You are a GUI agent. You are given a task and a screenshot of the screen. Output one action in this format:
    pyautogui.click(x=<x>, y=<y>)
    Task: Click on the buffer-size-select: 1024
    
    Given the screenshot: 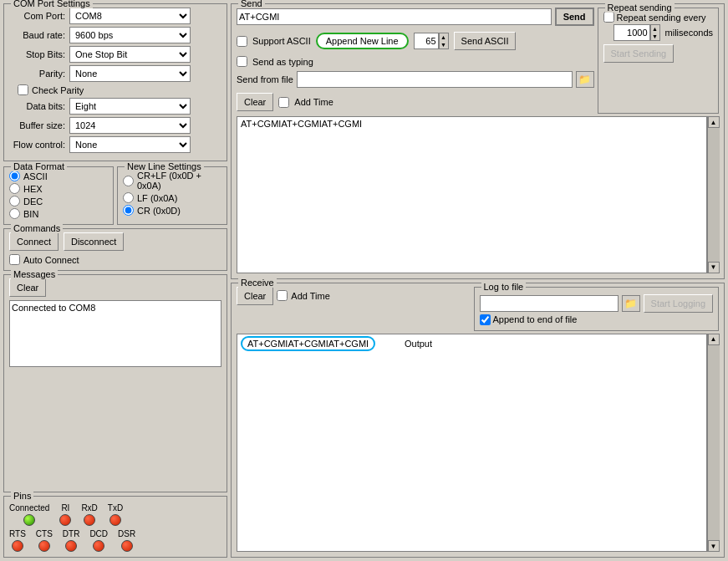 What is the action you would take?
    pyautogui.click(x=130, y=125)
    